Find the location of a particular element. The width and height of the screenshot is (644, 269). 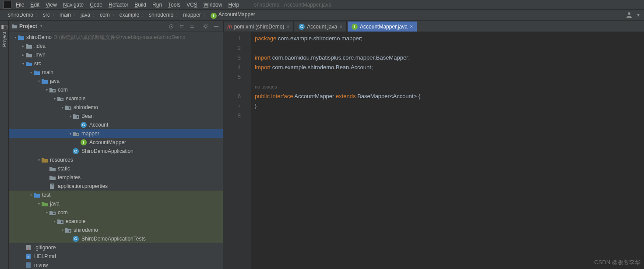

tree-node-shirodemoapplication: CShiroDemoApplication is located at coordinates (116, 151).